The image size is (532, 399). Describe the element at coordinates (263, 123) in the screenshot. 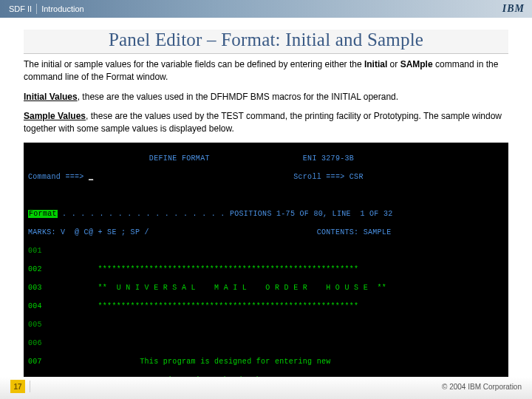

I see `p3-text: , these are the values used by the TEST …` at that location.